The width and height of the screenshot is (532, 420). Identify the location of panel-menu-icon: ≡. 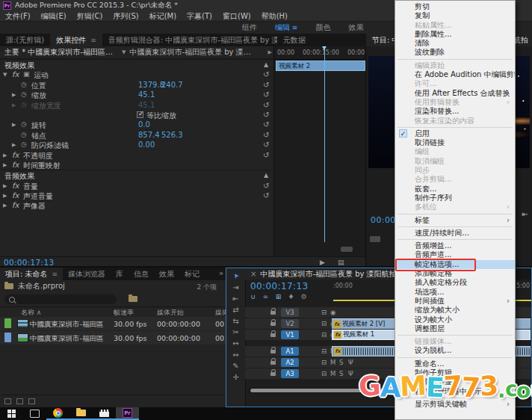
(93, 40).